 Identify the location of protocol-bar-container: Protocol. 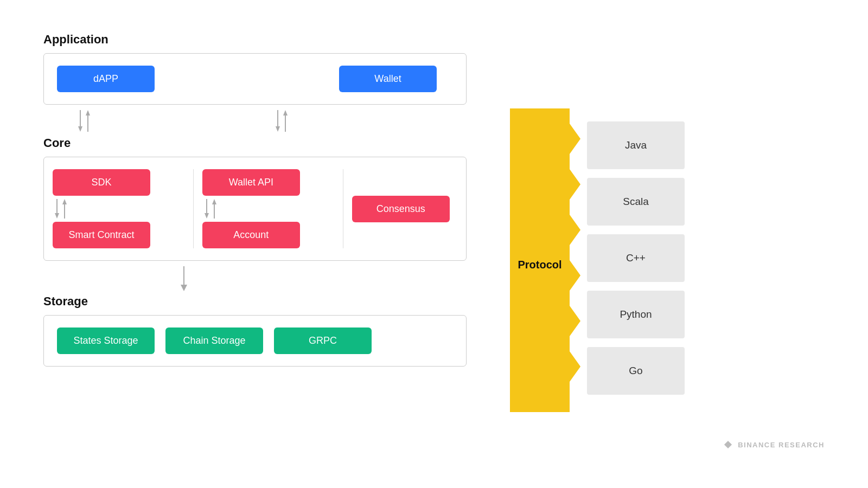
(545, 260).